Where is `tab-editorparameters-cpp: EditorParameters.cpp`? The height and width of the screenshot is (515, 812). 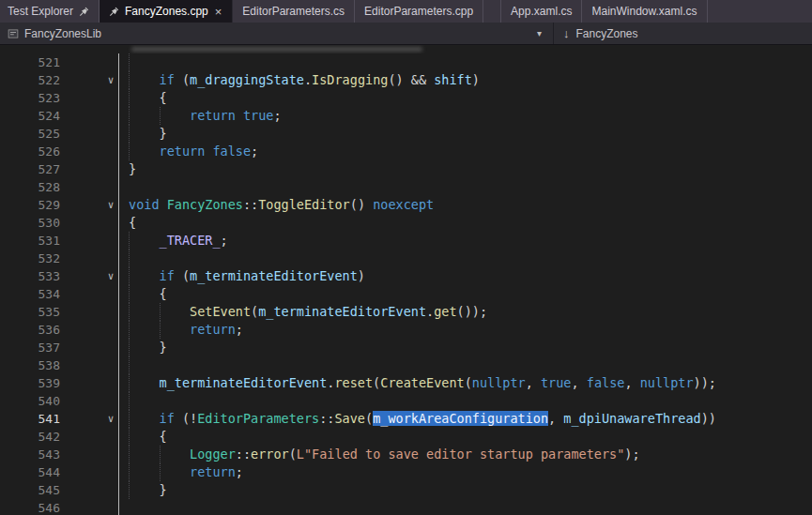 tab-editorparameters-cpp: EditorParameters.cpp is located at coordinates (419, 11).